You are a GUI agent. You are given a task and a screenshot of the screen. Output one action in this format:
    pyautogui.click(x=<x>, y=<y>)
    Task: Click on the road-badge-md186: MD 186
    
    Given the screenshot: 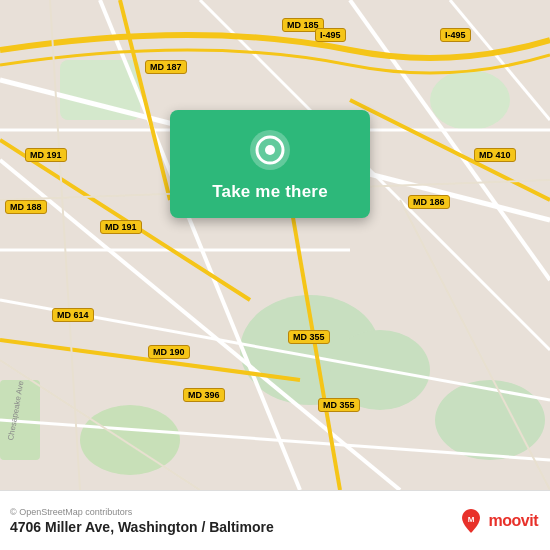 What is the action you would take?
    pyautogui.click(x=429, y=202)
    